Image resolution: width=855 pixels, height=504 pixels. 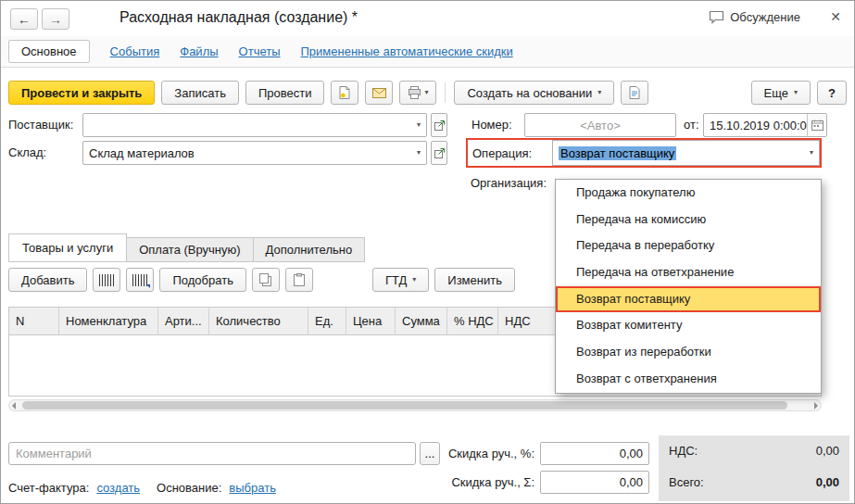 What do you see at coordinates (41, 125) in the screenshot?
I see `supplier-label: Поставщик:` at bounding box center [41, 125].